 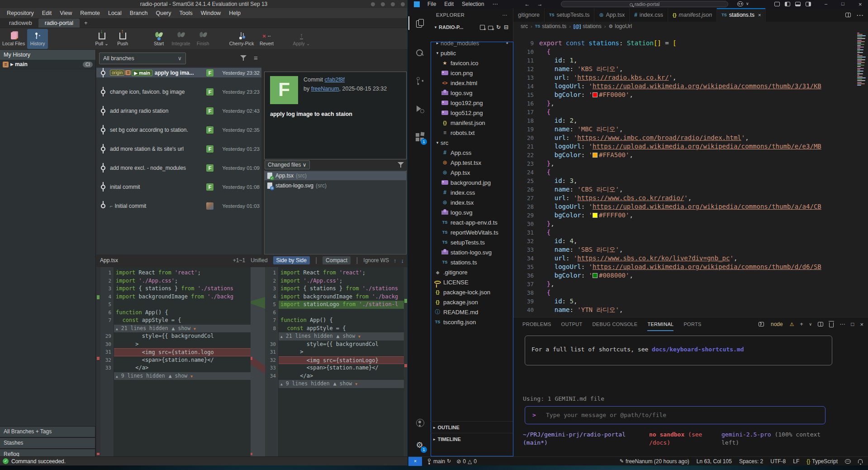 I want to click on menu-item-window: Window, so click(x=211, y=13).